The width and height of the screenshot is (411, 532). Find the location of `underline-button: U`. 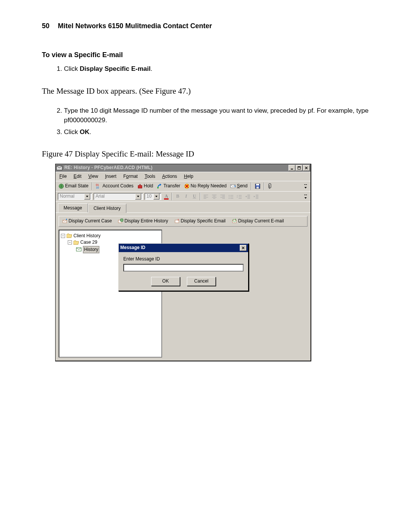

underline-button: U is located at coordinates (194, 197).